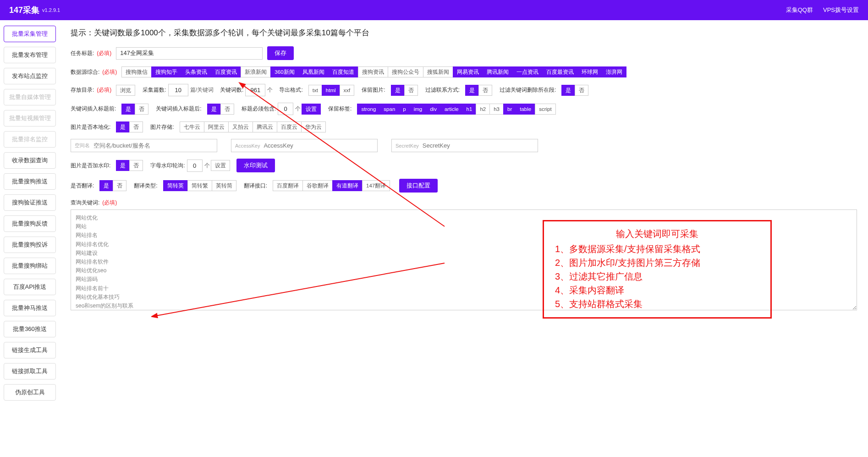 This screenshot has height=457, width=868. I want to click on sidebar-item: 批量神马推送, so click(30, 308).